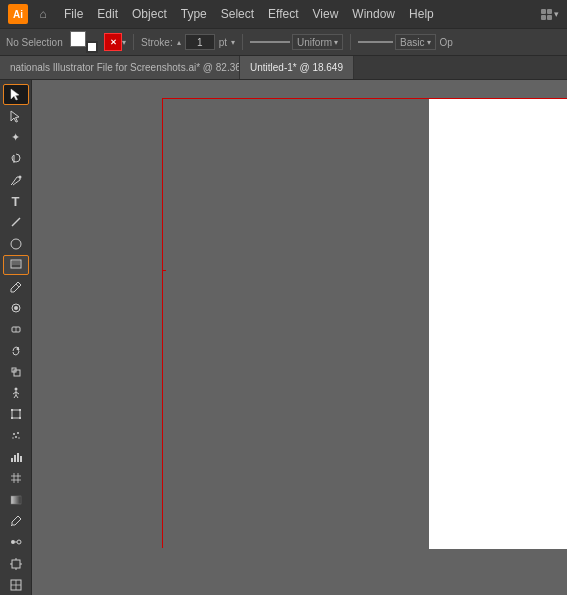 Image resolution: width=567 pixels, height=595 pixels. Describe the element at coordinates (336, 42) in the screenshot. I see `uniform-dropdown-arrow: ▾` at that location.